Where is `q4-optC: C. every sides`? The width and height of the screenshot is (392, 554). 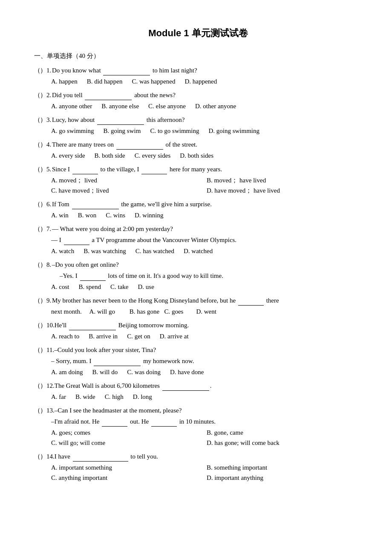
q4-optC: C. every sides is located at coordinates (153, 156).